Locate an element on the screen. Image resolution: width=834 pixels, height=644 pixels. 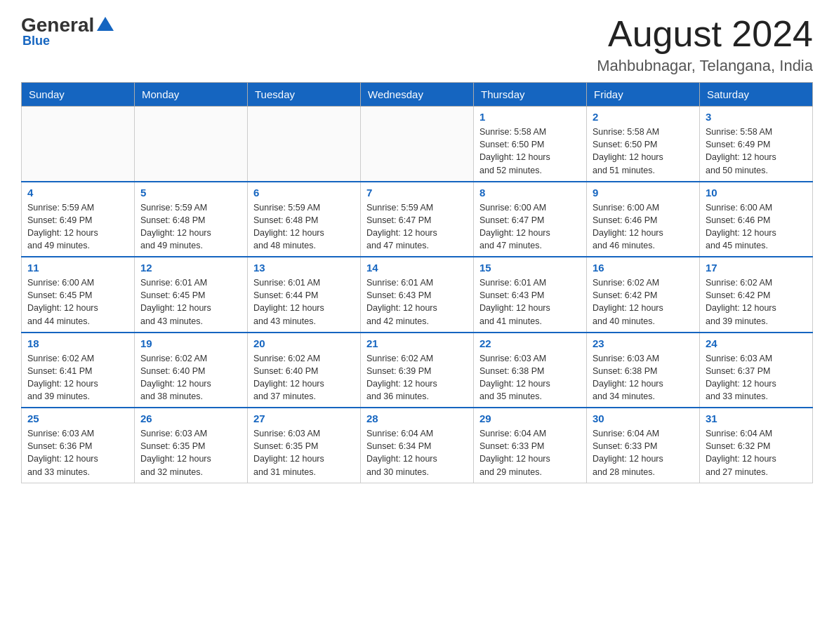
calendar-cell: 4Sunrise: 5:59 AM Sunset: 6:49 PM Daylig… is located at coordinates (79, 220).